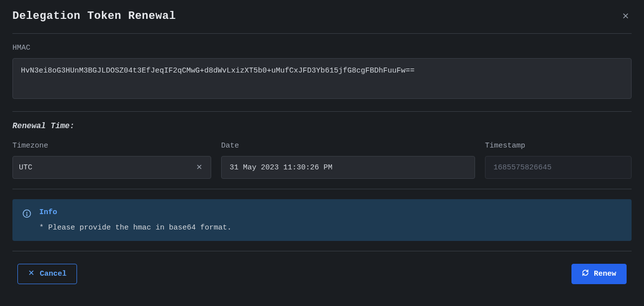 This screenshot has width=644, height=306. Describe the element at coordinates (330, 228) in the screenshot. I see `info-text: * Please provide the hmac in base64 form…` at that location.